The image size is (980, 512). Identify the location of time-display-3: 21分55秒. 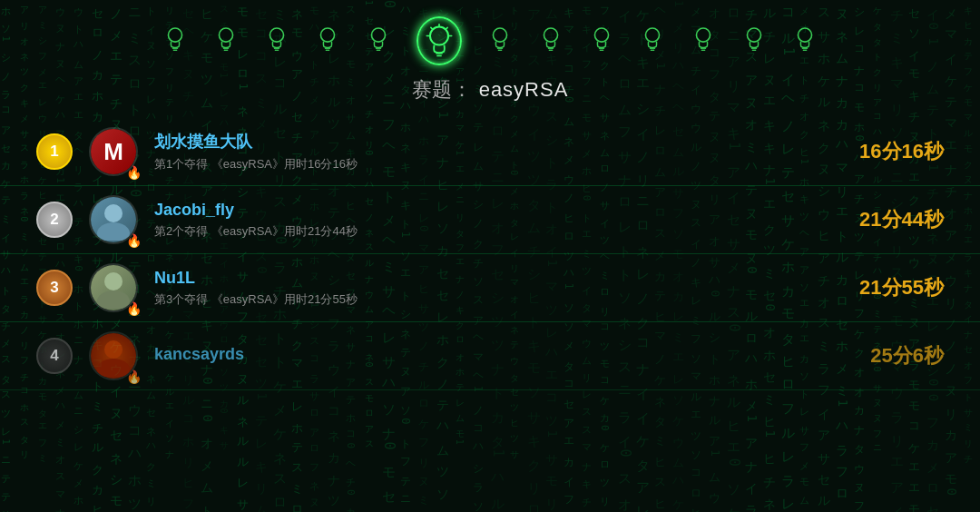
(902, 288).